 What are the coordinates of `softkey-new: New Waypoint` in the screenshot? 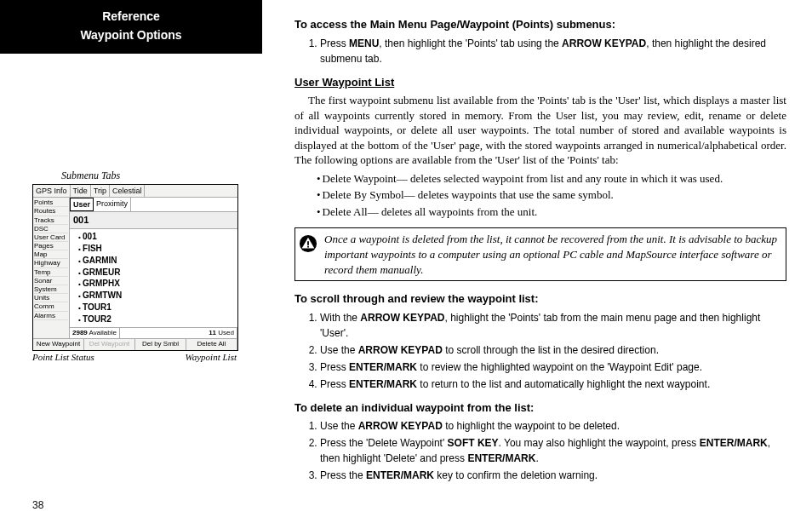 It's located at (59, 344).